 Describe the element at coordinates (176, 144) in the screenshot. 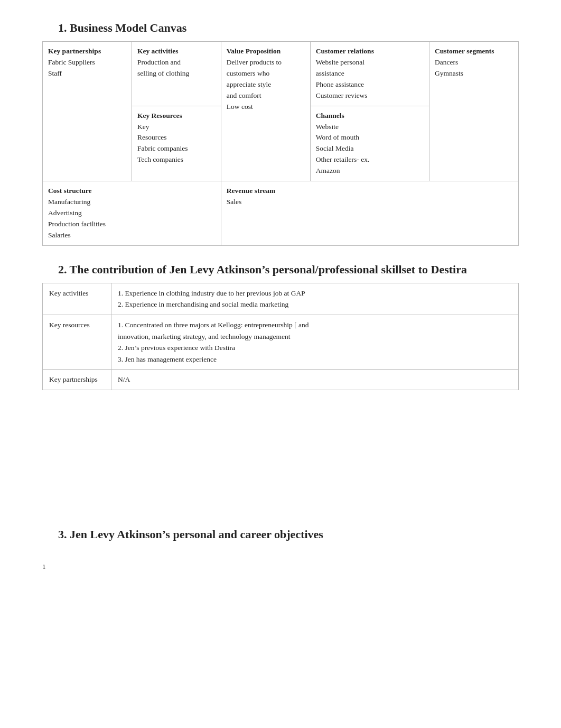

I see `key-resources-cell: Key Resources Key Resources Fabric compa…` at that location.